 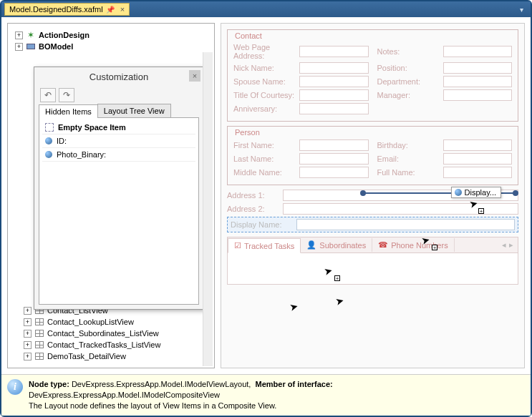 What do you see at coordinates (255, 195) in the screenshot?
I see `field-label: Address 1:` at bounding box center [255, 195].